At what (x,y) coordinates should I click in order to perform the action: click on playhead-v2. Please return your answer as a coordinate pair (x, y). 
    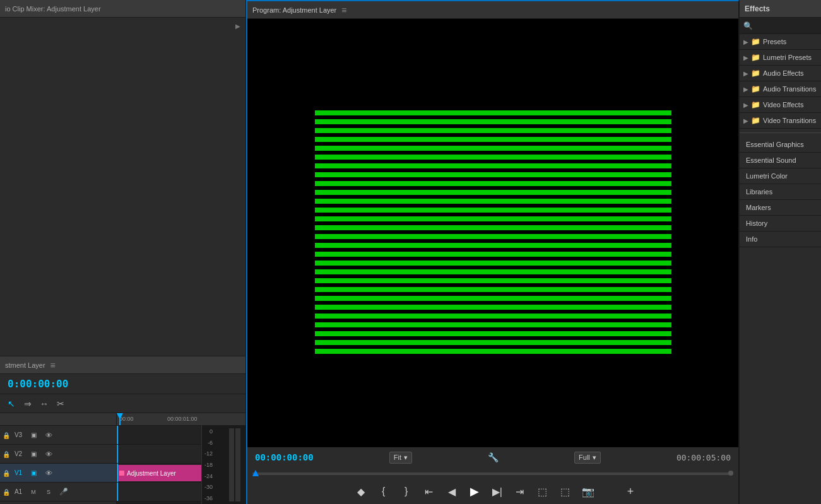
    Looking at the image, I should click on (117, 454).